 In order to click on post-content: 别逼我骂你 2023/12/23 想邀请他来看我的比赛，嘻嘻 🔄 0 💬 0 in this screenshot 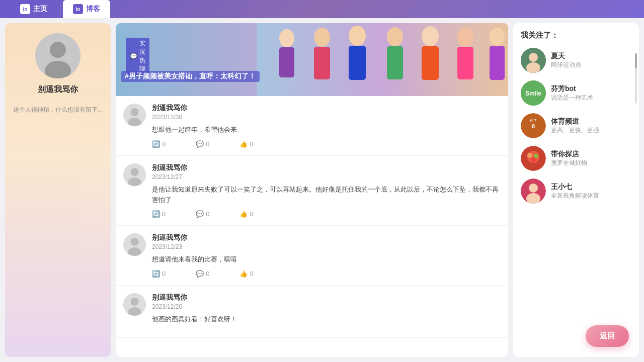, I will do `click(326, 255)`.